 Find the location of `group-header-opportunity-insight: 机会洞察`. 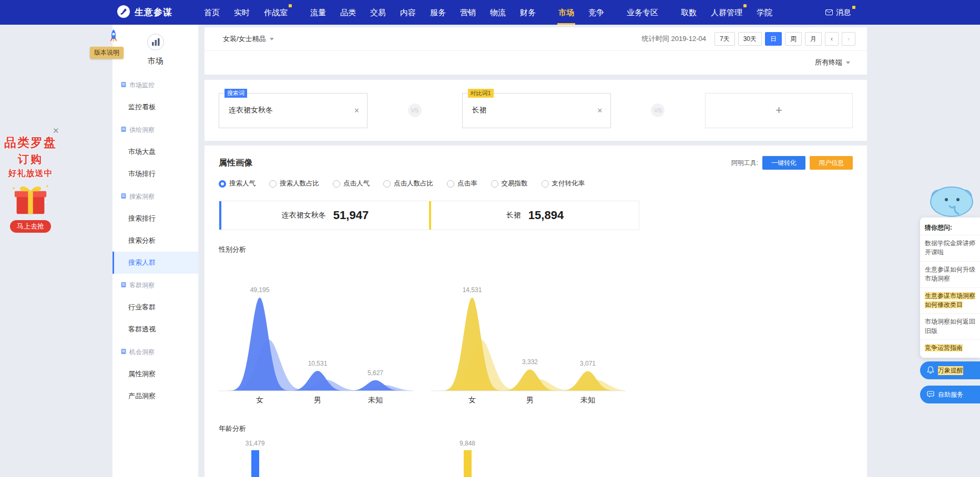

group-header-opportunity-insight: 机会洞察 is located at coordinates (156, 352).